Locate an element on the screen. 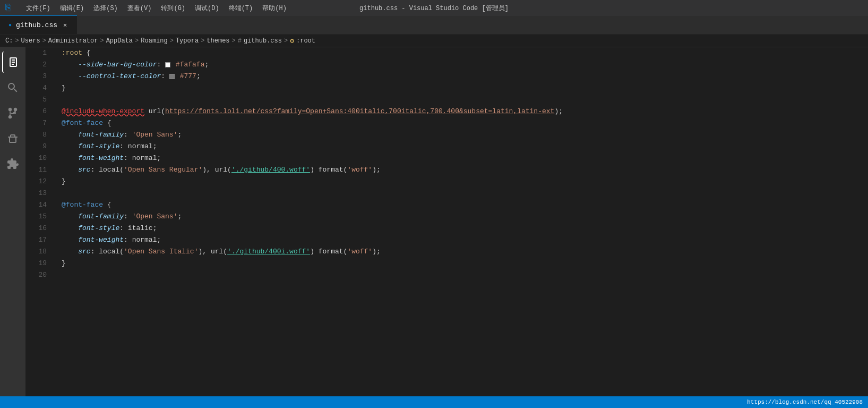 The image size is (868, 408). breadcrumb-sep-7: > is located at coordinates (234, 41).